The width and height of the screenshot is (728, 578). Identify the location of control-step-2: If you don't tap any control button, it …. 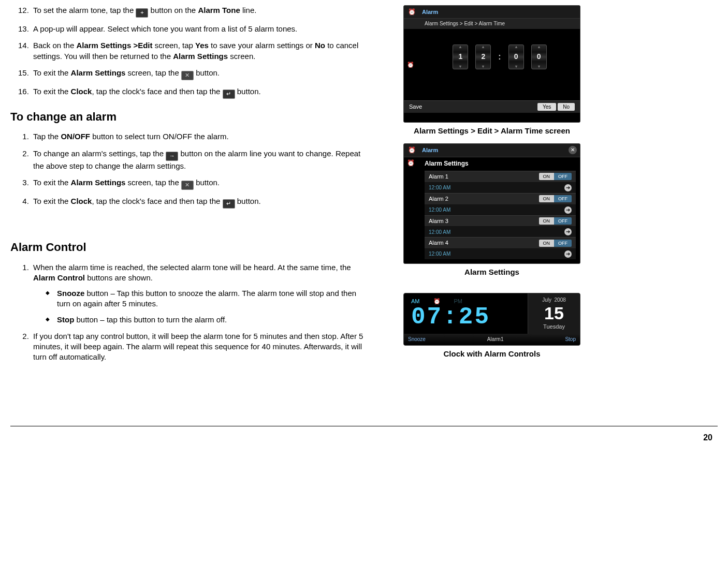
(199, 347).